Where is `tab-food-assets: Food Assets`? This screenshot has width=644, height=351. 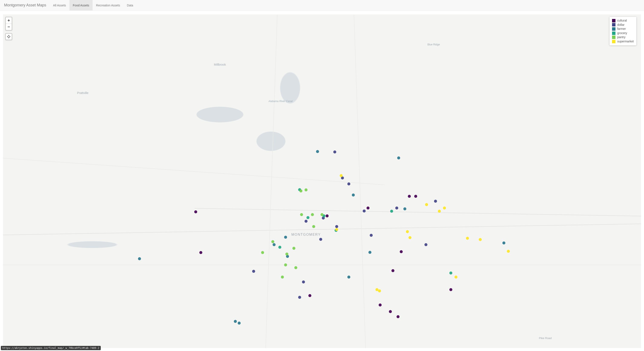
tab-food-assets: Food Assets is located at coordinates (81, 5).